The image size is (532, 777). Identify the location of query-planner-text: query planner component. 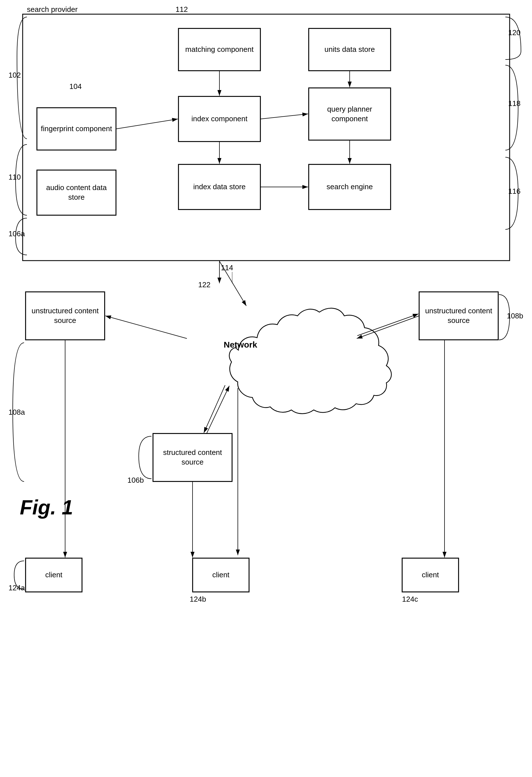
(350, 114).